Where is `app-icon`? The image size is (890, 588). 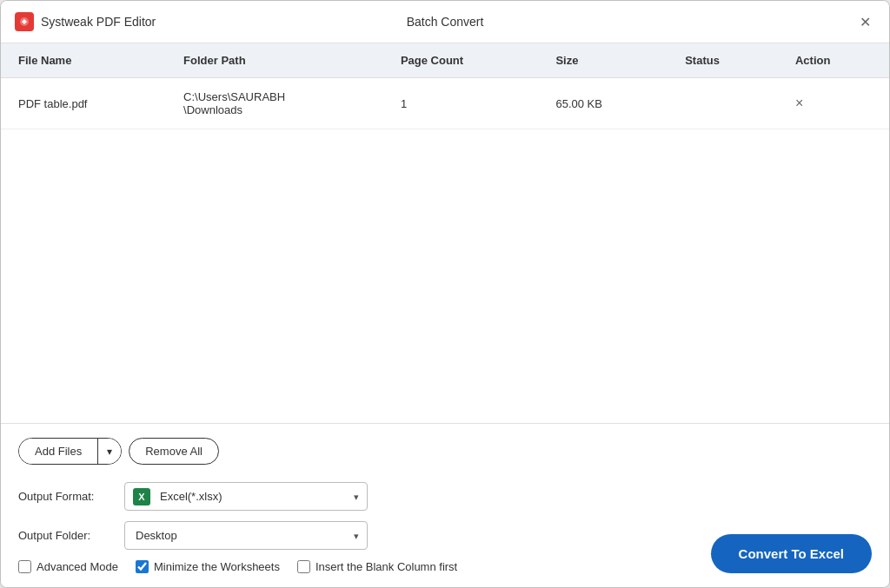 app-icon is located at coordinates (24, 22).